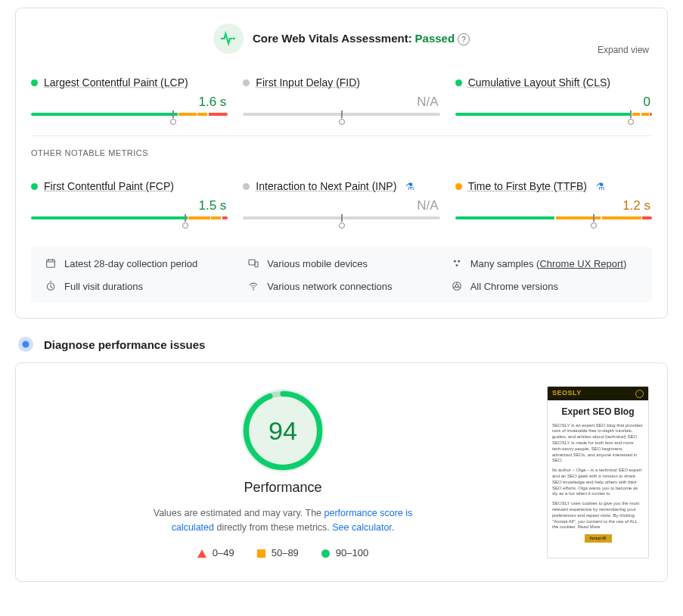  Describe the element at coordinates (51, 286) in the screenshot. I see `clock-icon` at that location.